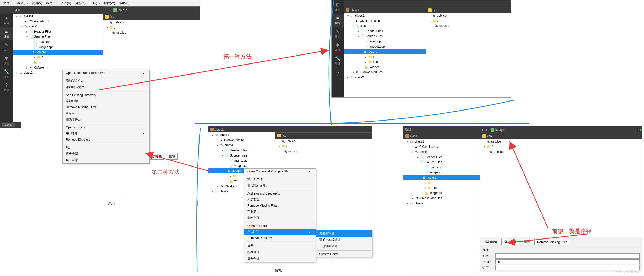 The height and width of the screenshot is (276, 644). I want to click on cm2-remove-missing: Remove Missing Files, so click(280, 206).